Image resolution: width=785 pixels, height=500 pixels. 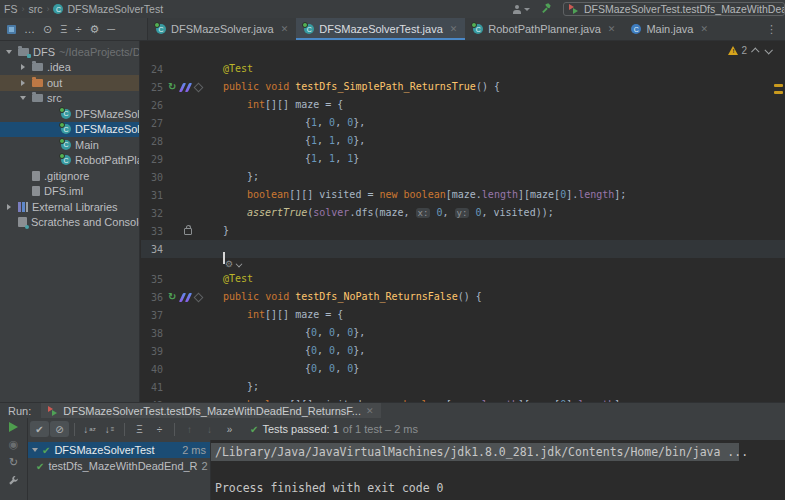 What do you see at coordinates (463, 231) in the screenshot?
I see `code-line-33: 33}` at bounding box center [463, 231].